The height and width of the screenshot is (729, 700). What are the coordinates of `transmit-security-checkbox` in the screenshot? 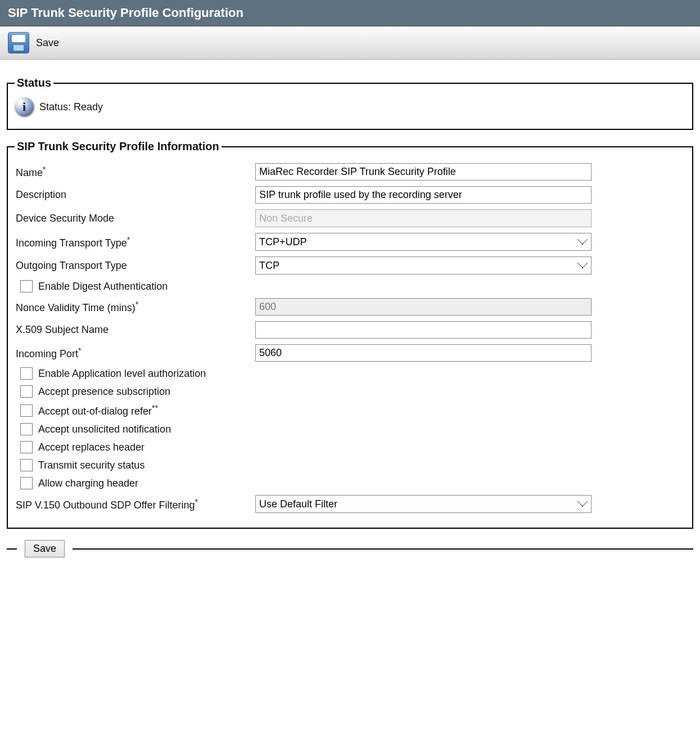 It's located at (26, 465).